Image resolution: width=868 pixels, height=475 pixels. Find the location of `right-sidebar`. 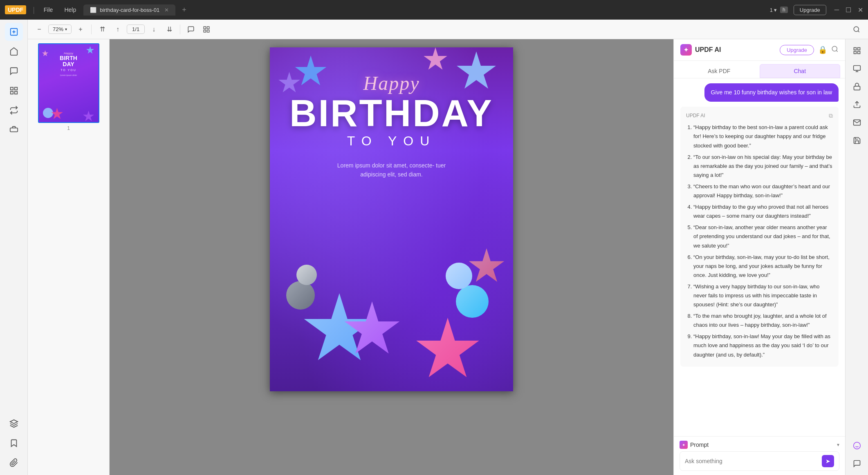

right-sidebar is located at coordinates (857, 257).